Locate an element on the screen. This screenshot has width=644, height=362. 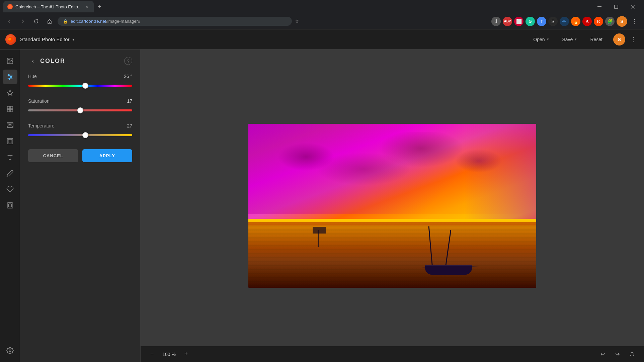
temperature-label: Temperature is located at coordinates (42, 126).